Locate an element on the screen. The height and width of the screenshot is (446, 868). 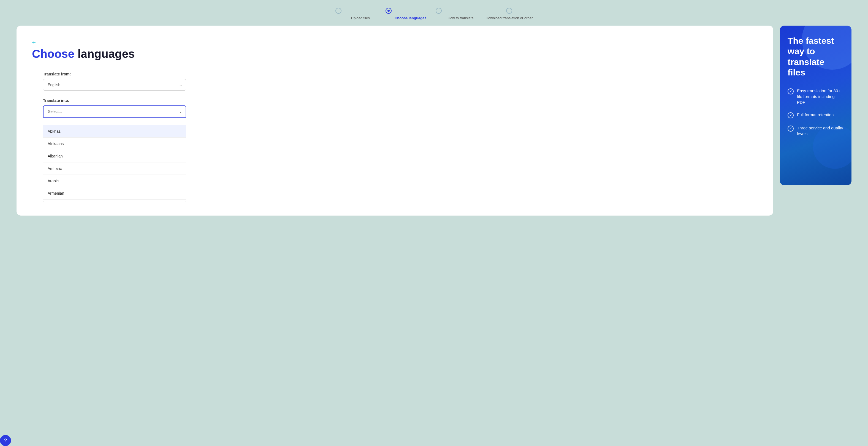
dropdown-item-afrikaans: Afrikaans is located at coordinates (115, 144).